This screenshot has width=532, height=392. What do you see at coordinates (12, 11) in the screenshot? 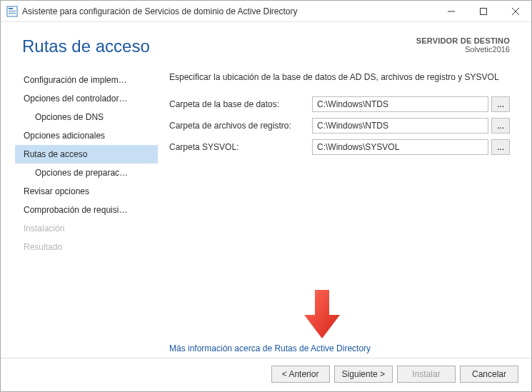
I see `app-icon` at bounding box center [12, 11].